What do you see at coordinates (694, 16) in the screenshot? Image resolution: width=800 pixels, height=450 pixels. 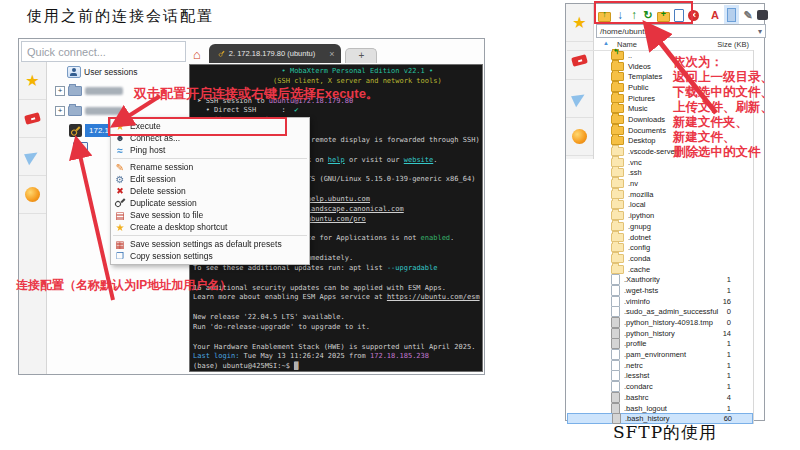 I see `delete-icon` at bounding box center [694, 16].